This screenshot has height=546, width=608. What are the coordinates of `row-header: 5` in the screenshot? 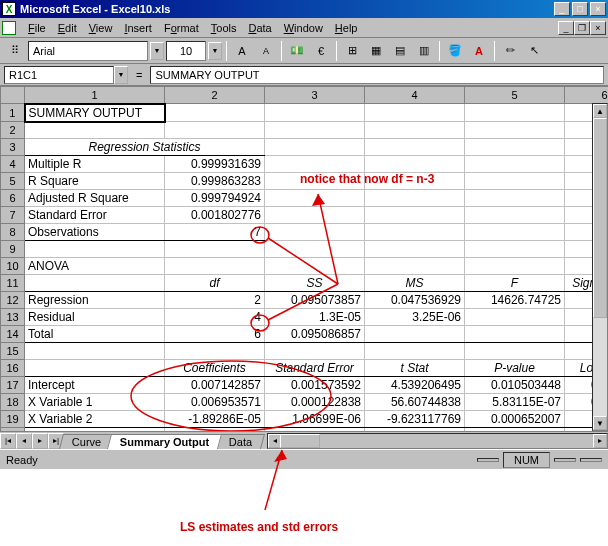 It's located at (13, 182).